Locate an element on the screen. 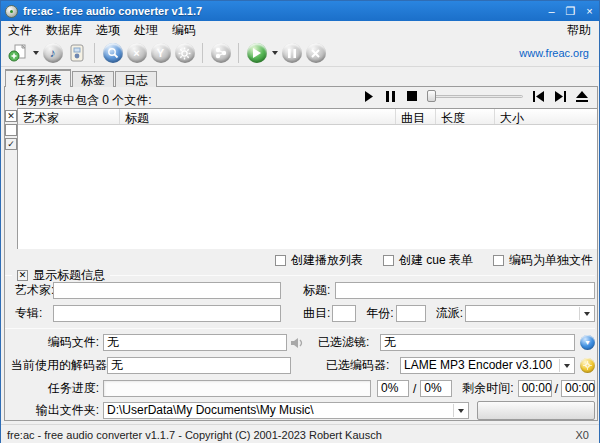 Image resolution: width=600 pixels, height=443 pixels. general-settings-button: × is located at coordinates (136, 54).